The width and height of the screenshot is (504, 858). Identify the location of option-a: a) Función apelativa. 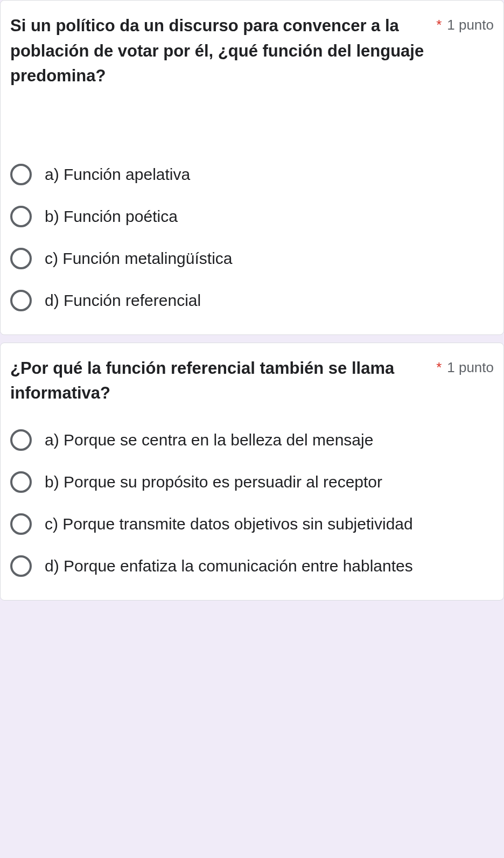
(252, 175).